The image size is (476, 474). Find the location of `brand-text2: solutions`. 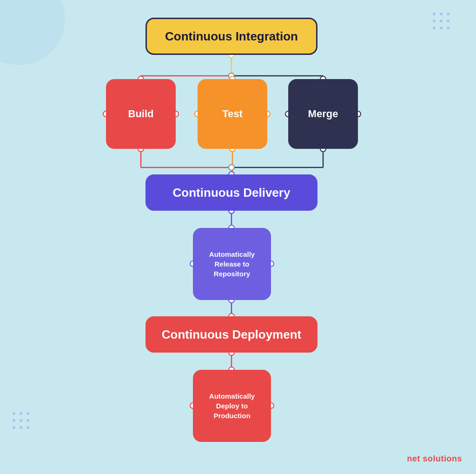

brand-text2: solutions is located at coordinates (443, 459).